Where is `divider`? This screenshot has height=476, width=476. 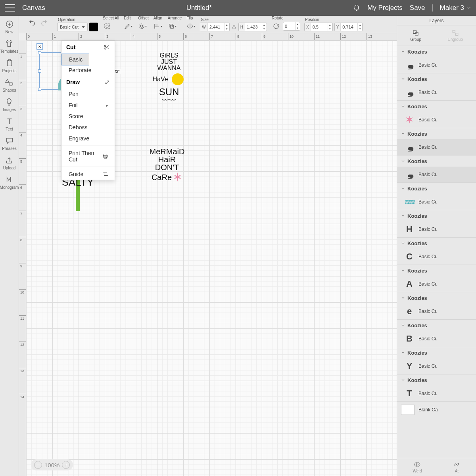
divider is located at coordinates (432, 8).